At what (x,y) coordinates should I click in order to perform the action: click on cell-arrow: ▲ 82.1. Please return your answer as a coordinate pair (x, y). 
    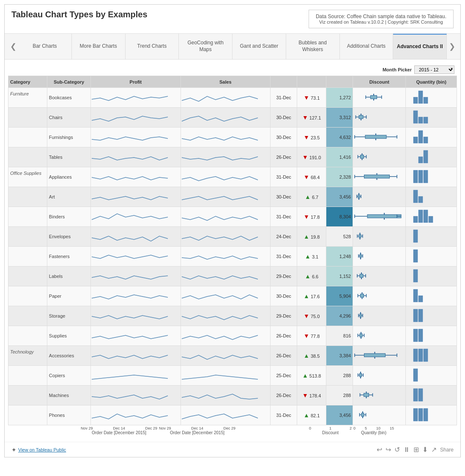
    Looking at the image, I should click on (312, 416).